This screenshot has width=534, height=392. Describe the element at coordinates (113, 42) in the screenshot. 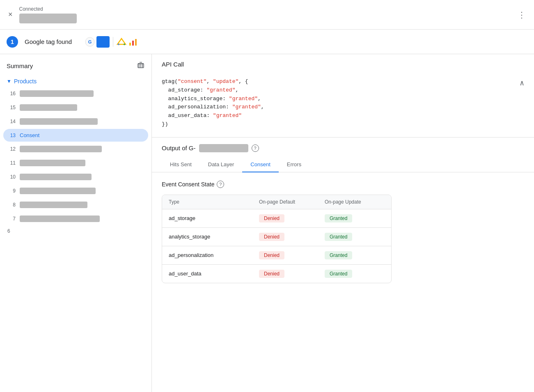

I see `divider` at that location.